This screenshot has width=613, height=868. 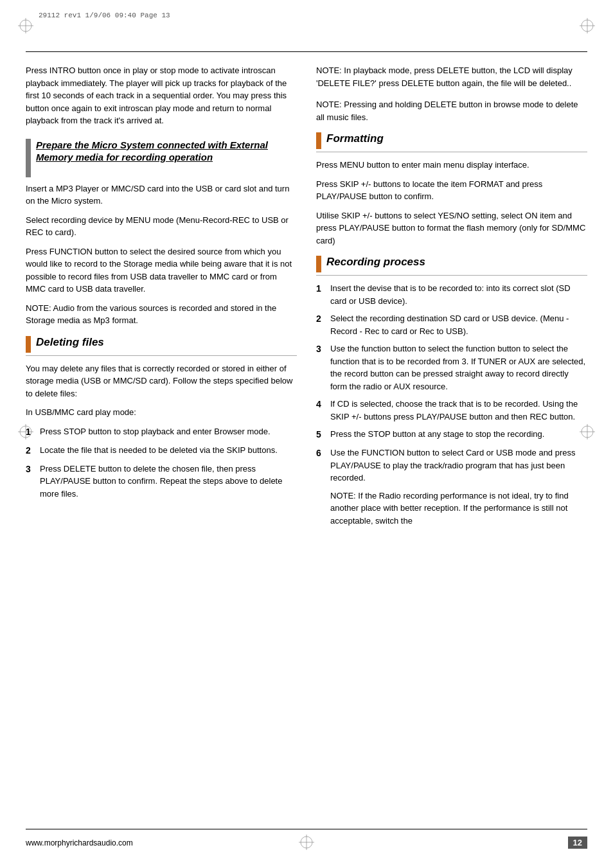 I want to click on bottom-rule, so click(x=306, y=829).